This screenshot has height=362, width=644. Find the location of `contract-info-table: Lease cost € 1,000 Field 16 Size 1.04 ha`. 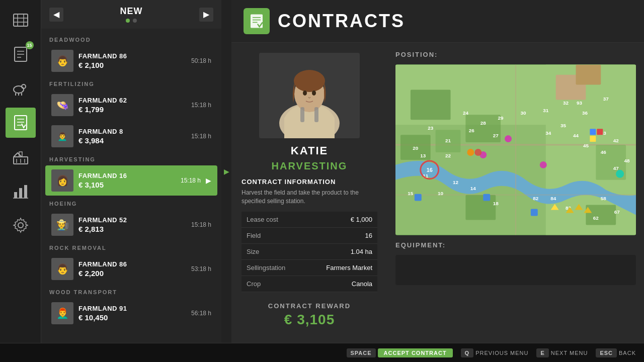

contract-info-table: Lease cost € 1,000 Field 16 Size 1.04 ha is located at coordinates (309, 252).